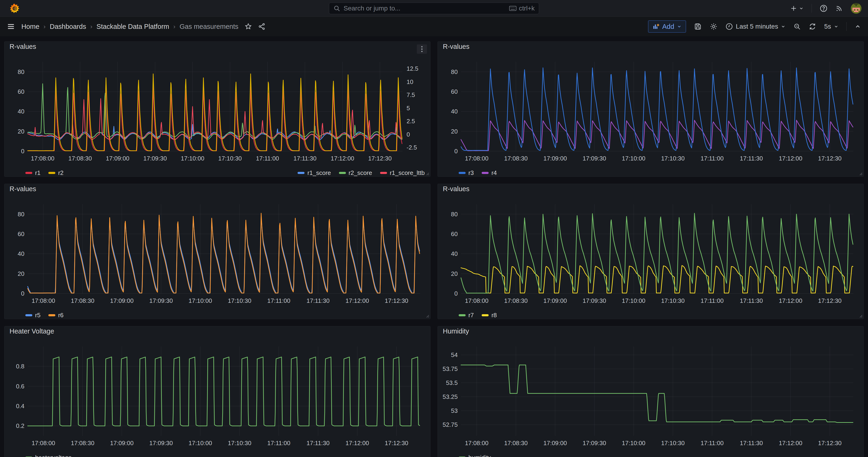 This screenshot has width=868, height=457. I want to click on panel-4-chart: 17:08:0017:08:3017:09:0017:09:3017:10:00…, so click(651, 252).